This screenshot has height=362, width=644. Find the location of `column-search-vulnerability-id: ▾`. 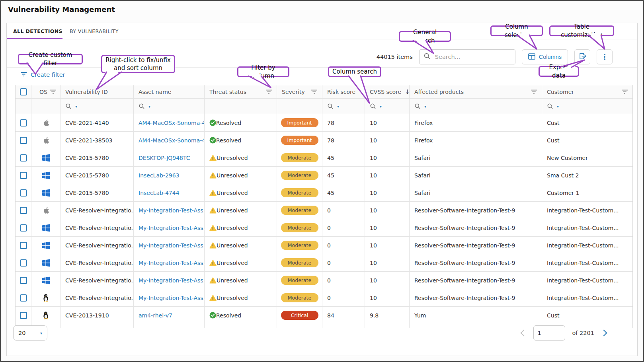

column-search-vulnerability-id: ▾ is located at coordinates (97, 106).